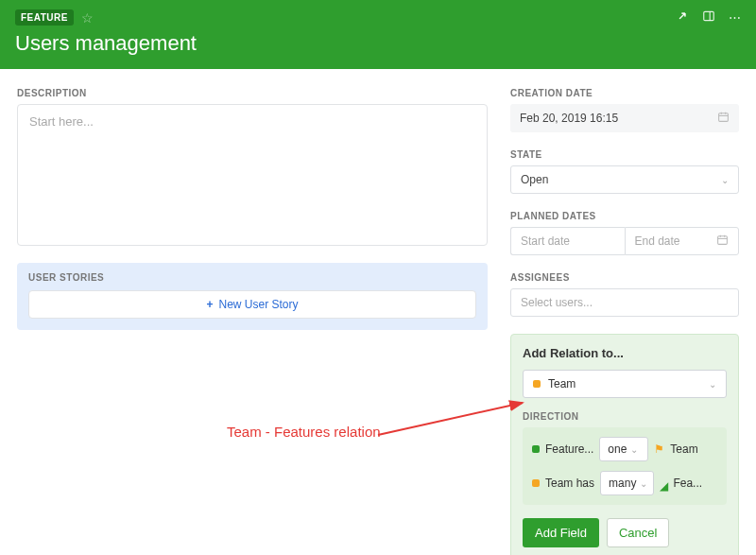  Describe the element at coordinates (569, 449) in the screenshot. I see `direction-left-label: Feature...` at that location.